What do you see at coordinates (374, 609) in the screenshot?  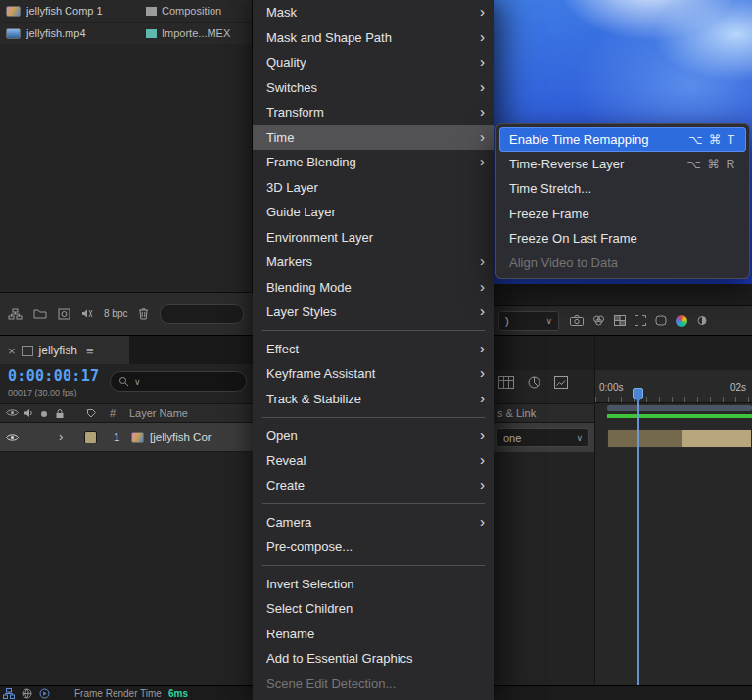 I see `menu-item-select-children: Select Children` at bounding box center [374, 609].